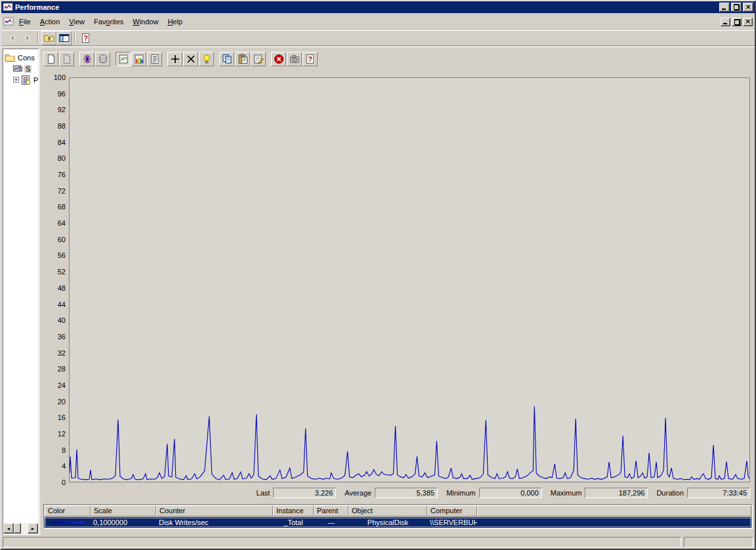  Describe the element at coordinates (215, 511) in the screenshot. I see `legend-column-header-counter: Counter` at that location.